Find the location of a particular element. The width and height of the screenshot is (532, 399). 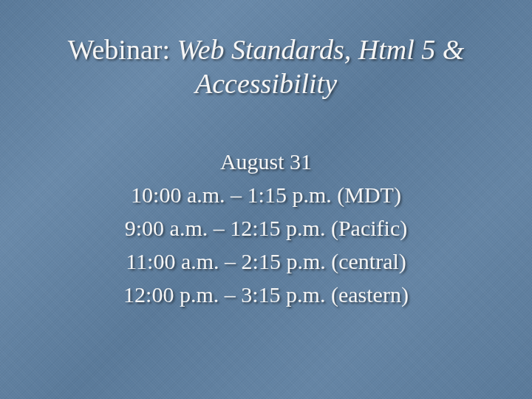

schedule-time: 10:00 a.m. – 1:15 p.m. (MDT) is located at coordinates (266, 195).